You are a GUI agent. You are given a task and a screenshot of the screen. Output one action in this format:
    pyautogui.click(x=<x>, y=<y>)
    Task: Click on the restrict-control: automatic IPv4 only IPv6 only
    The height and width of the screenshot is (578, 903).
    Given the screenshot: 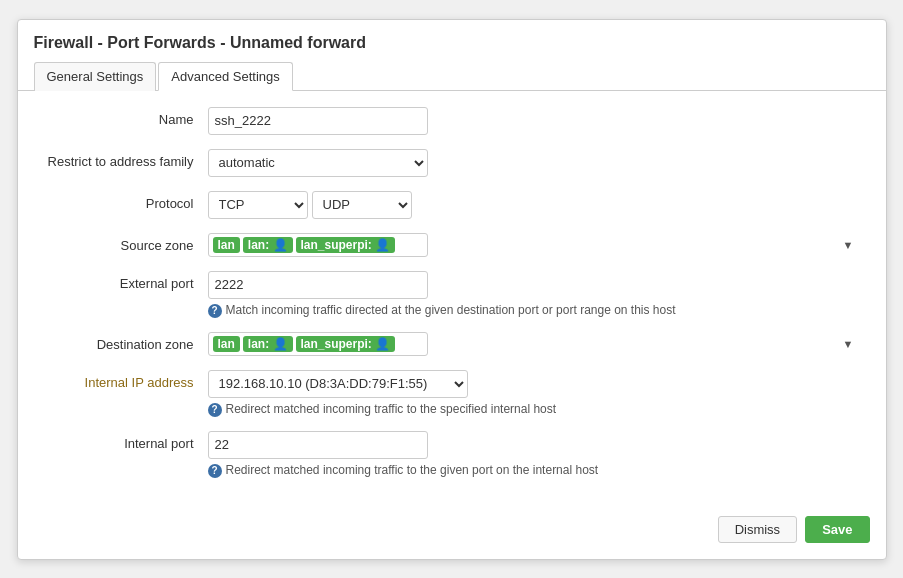 What is the action you would take?
    pyautogui.click(x=532, y=163)
    